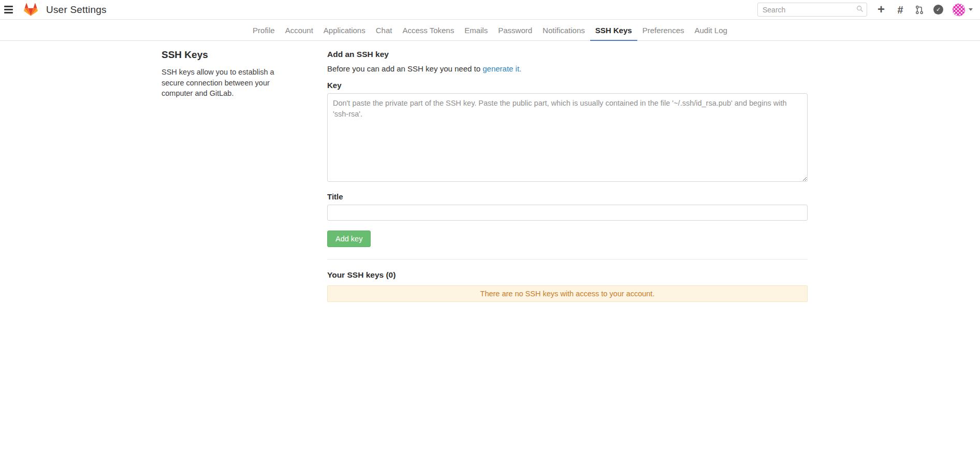  I want to click on your-ssh-keys-heading: Your SSH keys (0), so click(567, 275).